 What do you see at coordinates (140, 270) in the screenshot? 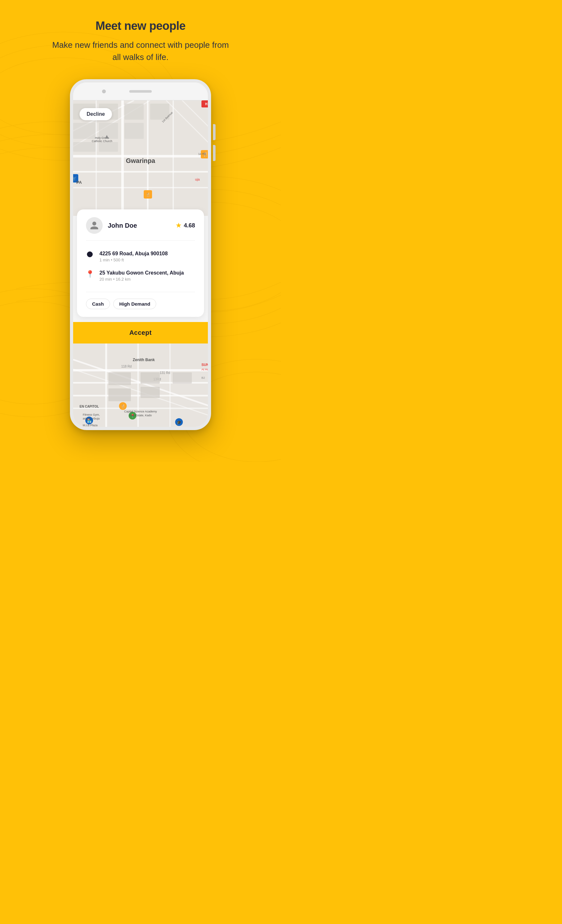
I see `route-info: 4225 69 Road, Abuja 900108 1 min • 500 f…` at bounding box center [140, 270].